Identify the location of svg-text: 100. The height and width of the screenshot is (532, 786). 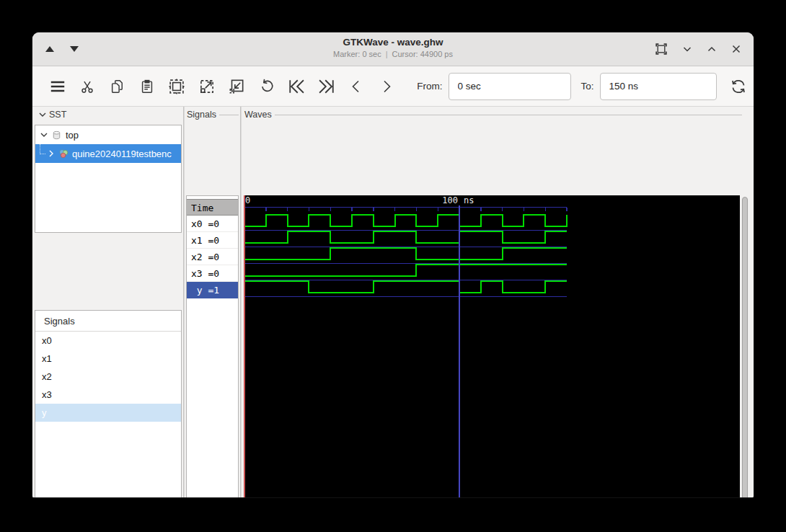
(450, 200).